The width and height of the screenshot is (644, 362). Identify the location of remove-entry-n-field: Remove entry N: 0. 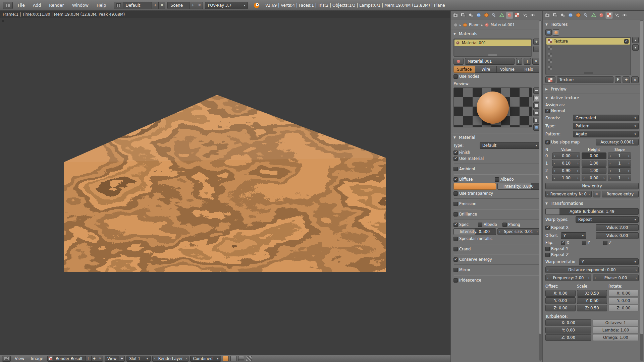
(569, 194).